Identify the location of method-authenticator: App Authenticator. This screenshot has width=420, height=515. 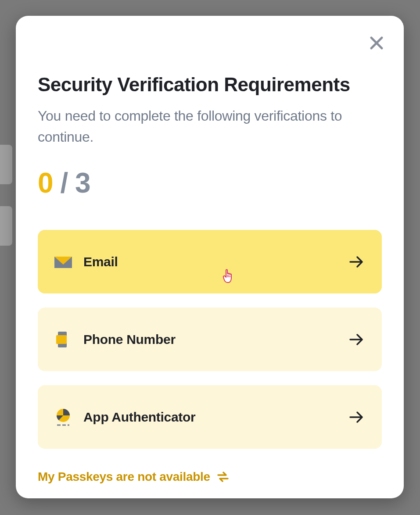
(210, 417).